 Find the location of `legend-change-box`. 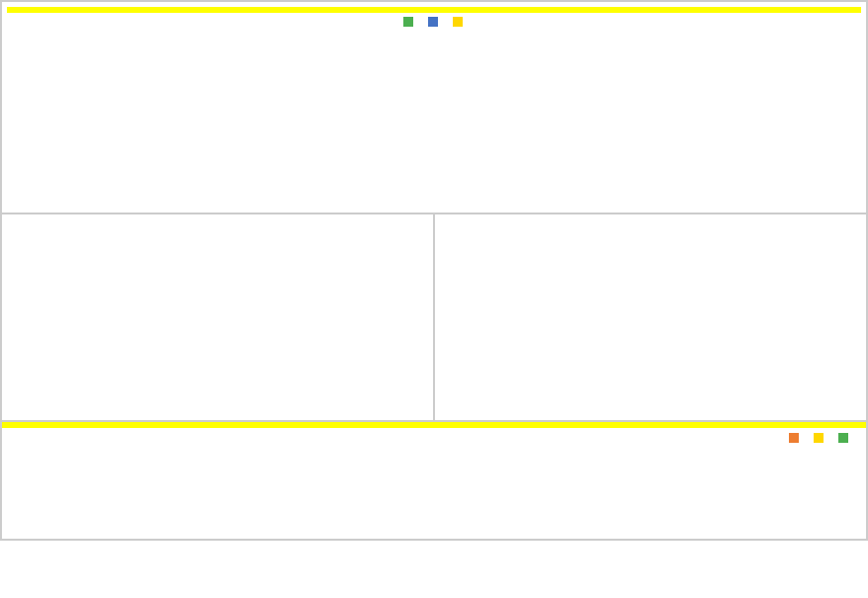

legend-change-box is located at coordinates (819, 438).